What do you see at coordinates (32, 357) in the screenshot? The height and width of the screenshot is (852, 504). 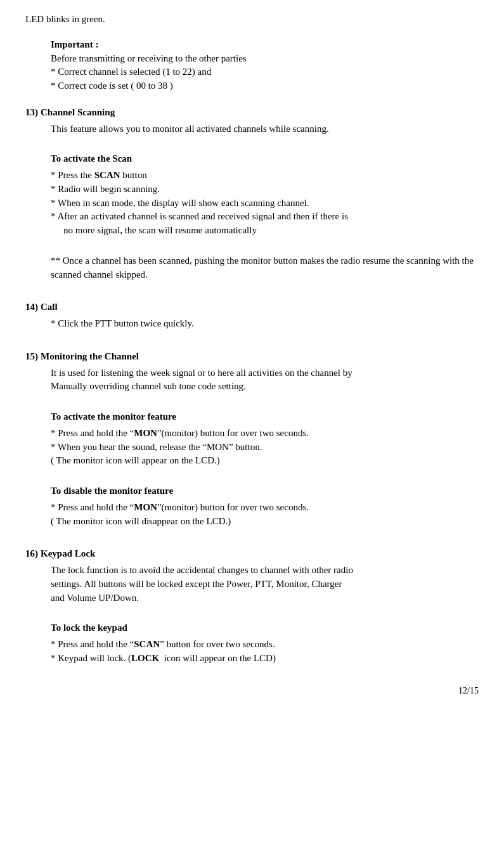 I see `section-15-number: 15)` at bounding box center [32, 357].